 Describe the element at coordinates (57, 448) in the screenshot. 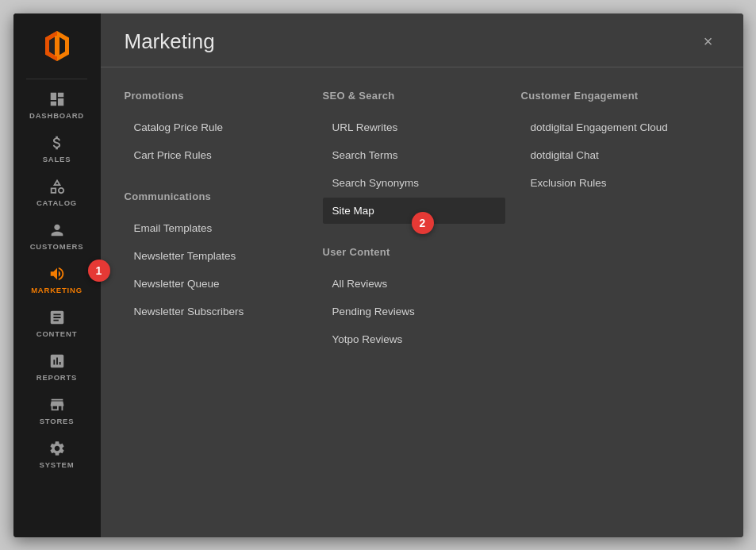

I see `system-icon` at that location.